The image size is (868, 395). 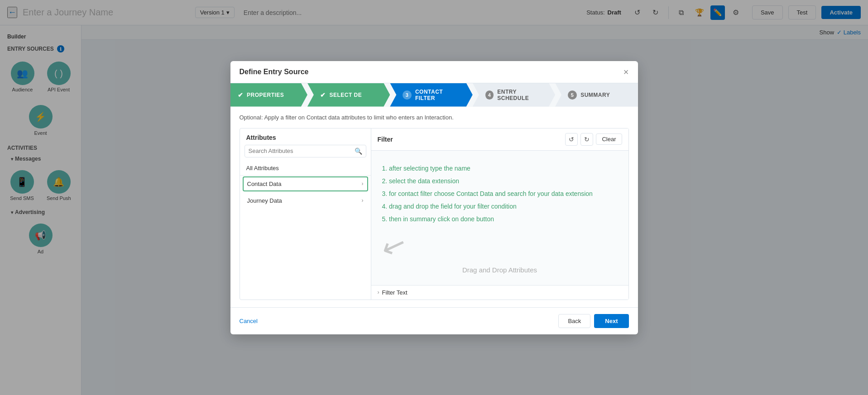 What do you see at coordinates (434, 95) in the screenshot?
I see `steps-nav: ✔ PROPERTIES ✔ SELECT DE 3 CONTACT FILTE…` at bounding box center [434, 95].